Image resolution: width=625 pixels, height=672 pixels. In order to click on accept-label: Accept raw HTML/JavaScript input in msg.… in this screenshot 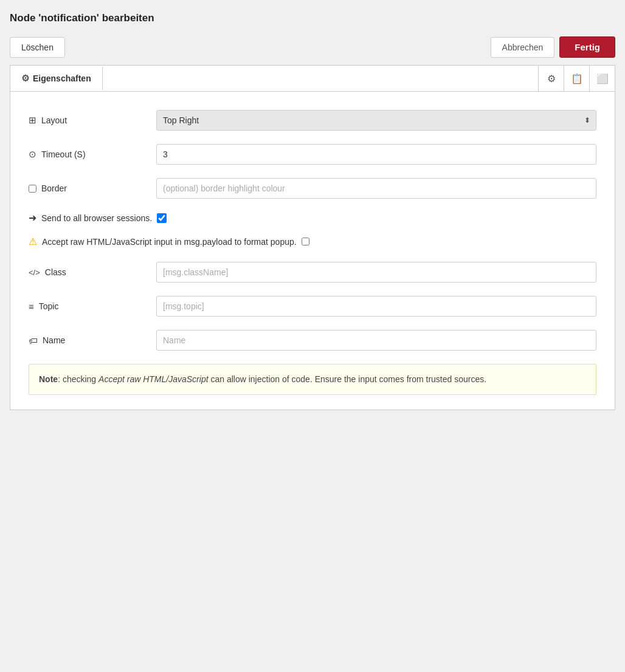, I will do `click(169, 242)`.